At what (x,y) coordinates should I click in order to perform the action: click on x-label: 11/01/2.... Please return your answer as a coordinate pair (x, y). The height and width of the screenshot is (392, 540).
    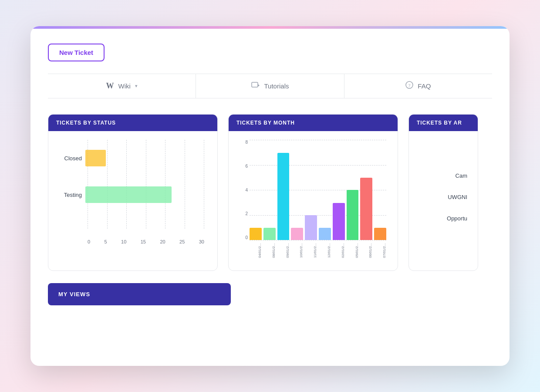
    Looking at the image, I should click on (311, 251).